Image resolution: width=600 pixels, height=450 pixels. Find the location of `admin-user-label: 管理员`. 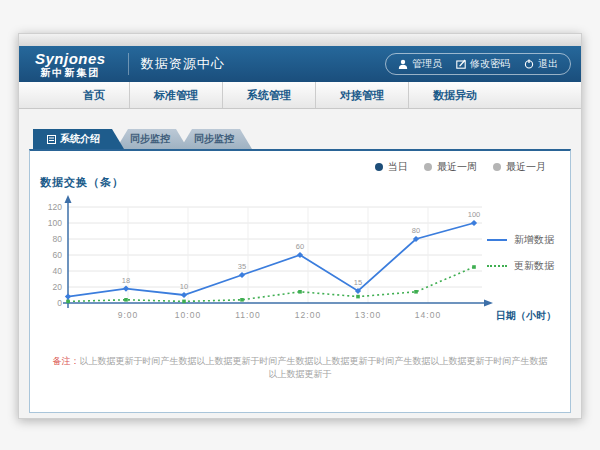

admin-user-label: 管理员 is located at coordinates (427, 64).